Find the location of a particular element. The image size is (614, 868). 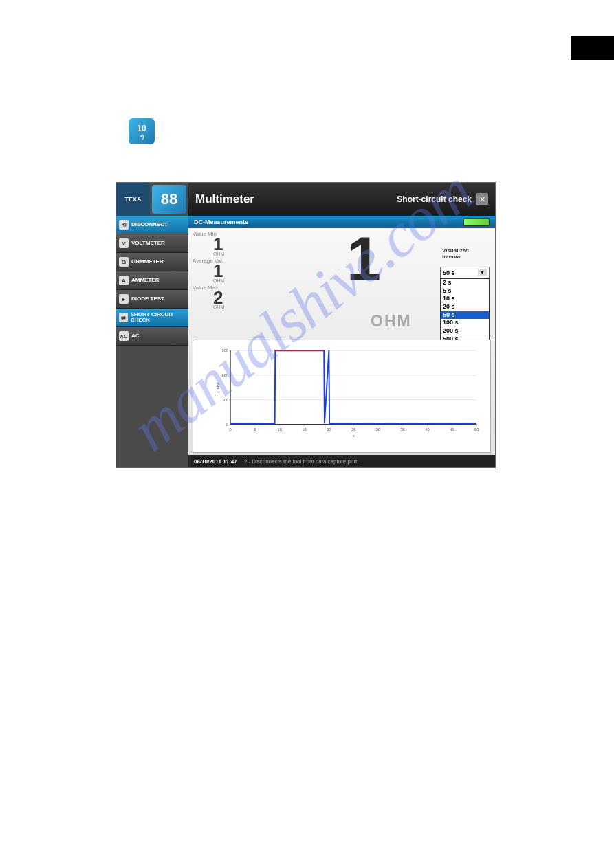

svg-text: 45 is located at coordinates (452, 430).